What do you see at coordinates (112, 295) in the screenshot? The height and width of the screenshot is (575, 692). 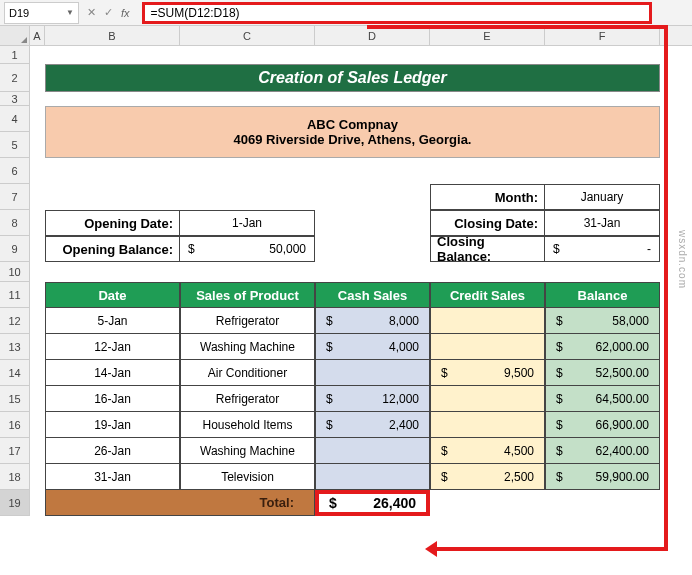 I see `th-date: Date` at bounding box center [112, 295].